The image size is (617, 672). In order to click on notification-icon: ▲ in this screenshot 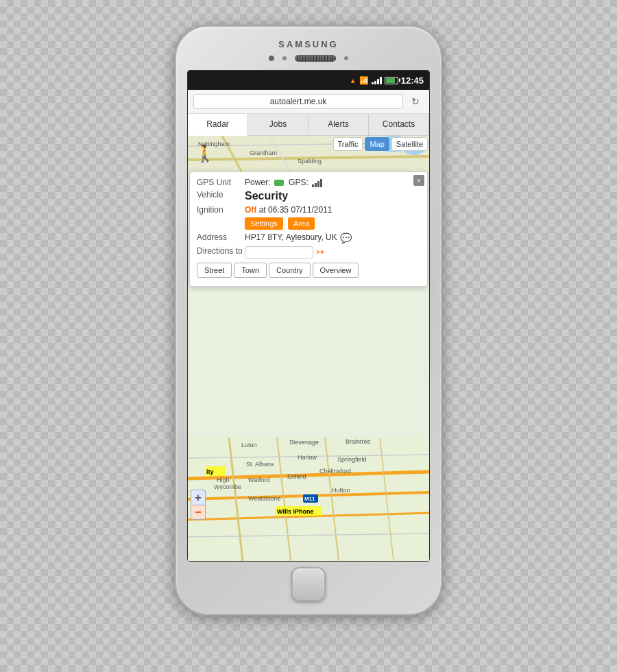, I will do `click(353, 81)`.